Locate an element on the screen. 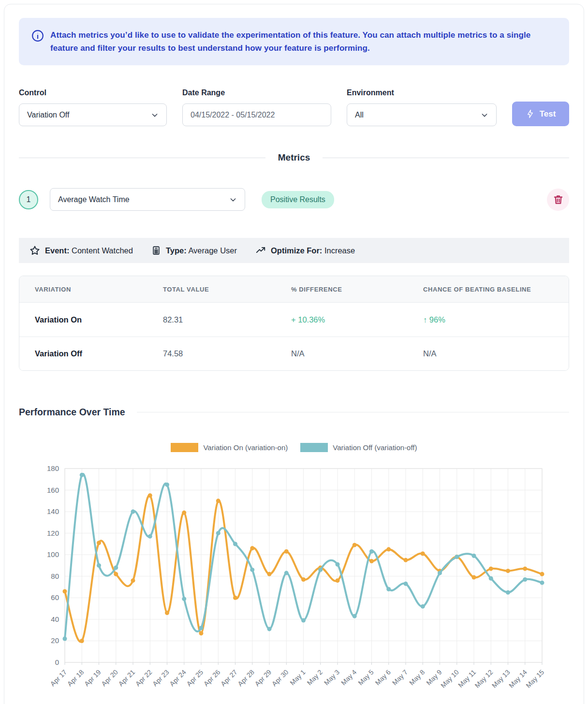 This screenshot has width=588, height=704. metric-index-badge: 1 is located at coordinates (29, 200).